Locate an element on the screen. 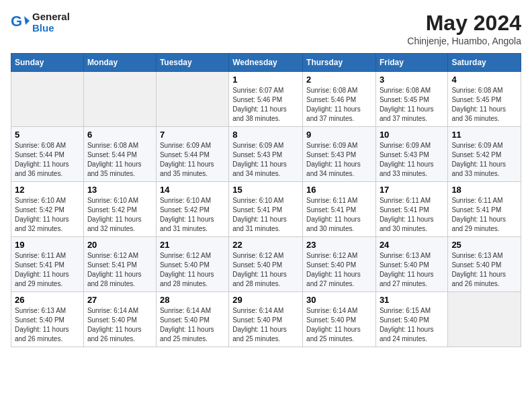 The height and width of the screenshot is (411, 532). col-header-saturday: Saturday is located at coordinates (485, 63).